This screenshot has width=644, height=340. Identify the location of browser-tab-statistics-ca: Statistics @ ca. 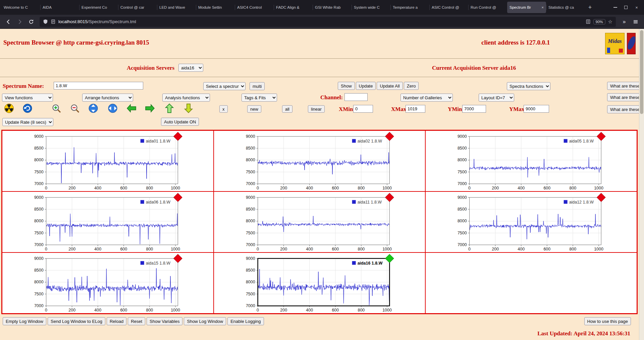
(566, 7).